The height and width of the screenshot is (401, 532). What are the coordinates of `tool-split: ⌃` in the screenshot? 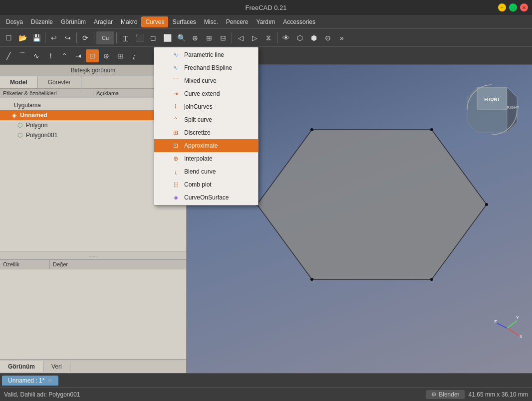 It's located at (64, 56).